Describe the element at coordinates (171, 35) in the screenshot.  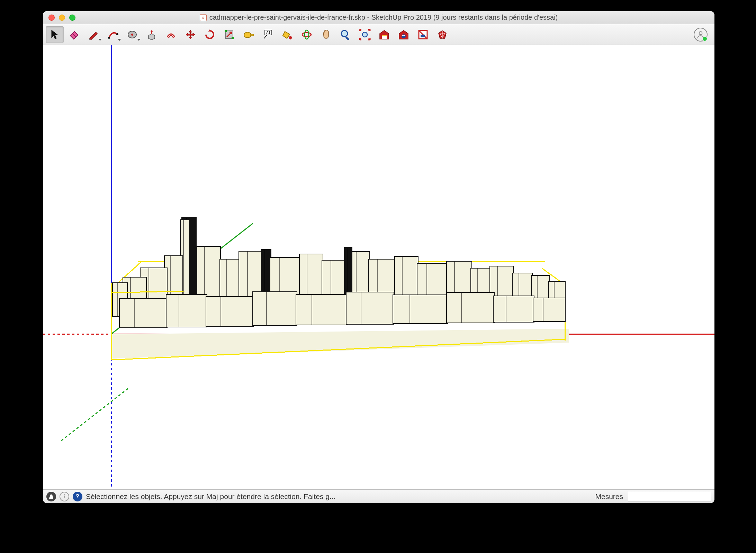
I see `offset-tool` at that location.